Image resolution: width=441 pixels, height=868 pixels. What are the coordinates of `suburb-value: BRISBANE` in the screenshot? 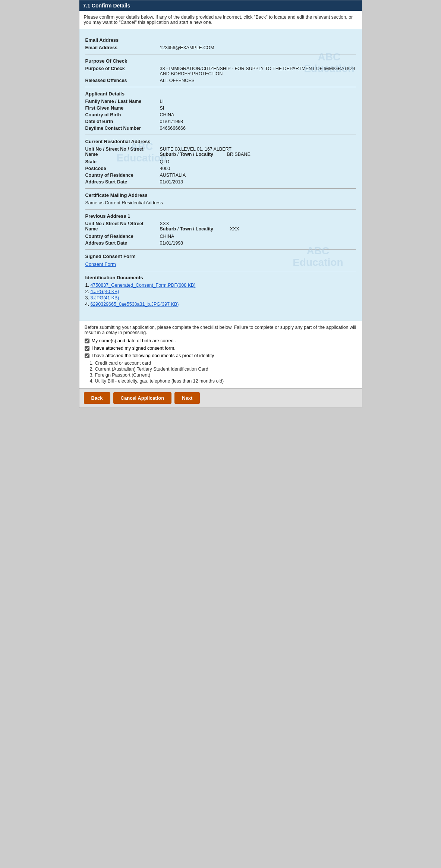 It's located at (239, 154).